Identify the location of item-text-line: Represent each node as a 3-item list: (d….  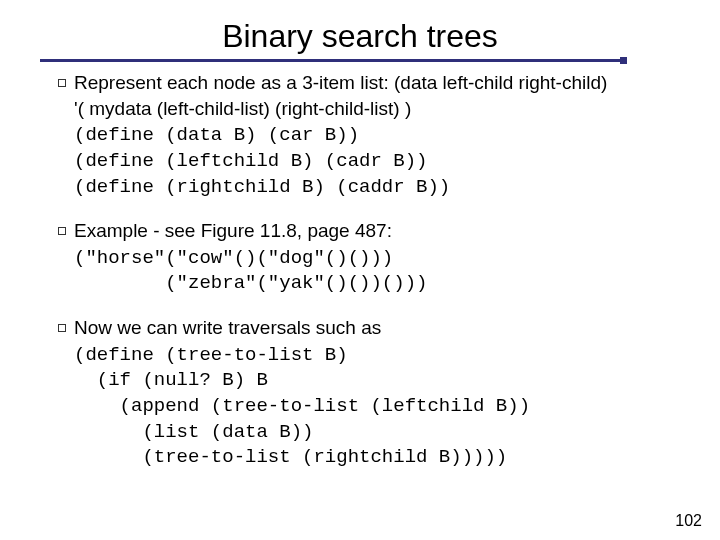
(377, 83).